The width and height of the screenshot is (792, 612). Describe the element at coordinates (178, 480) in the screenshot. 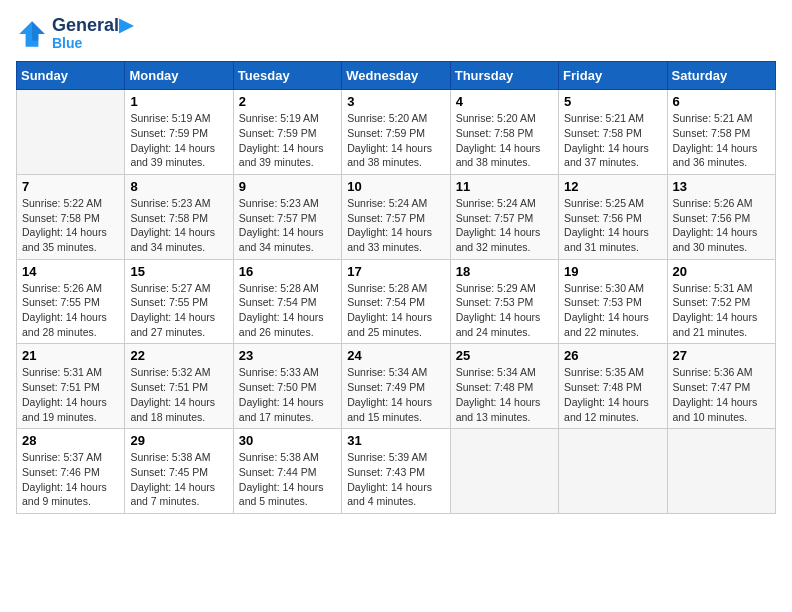

I see `day-info: Sunrise: 5:38 AM Sunset: 7:45 PM Dayligh…` at that location.